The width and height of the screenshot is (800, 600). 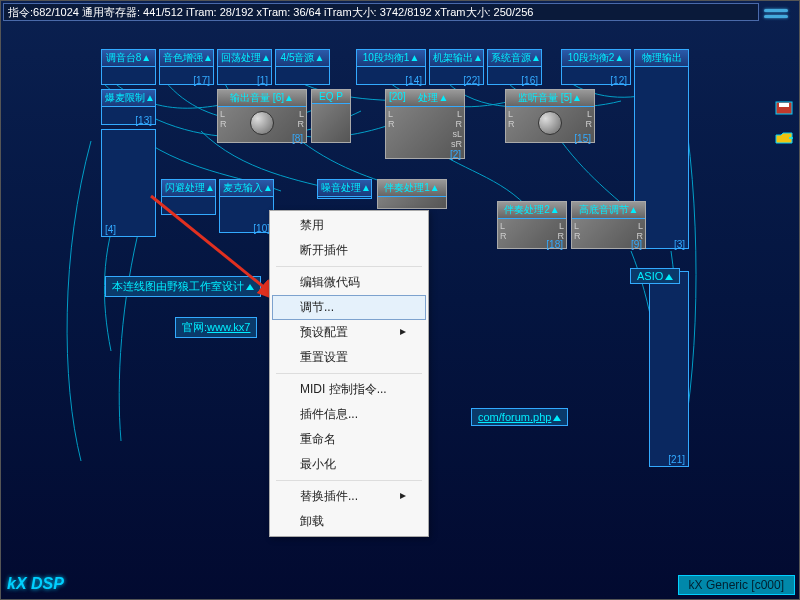 I want to click on node-eq1: 10段均衡1▲[14], so click(x=391, y=67).